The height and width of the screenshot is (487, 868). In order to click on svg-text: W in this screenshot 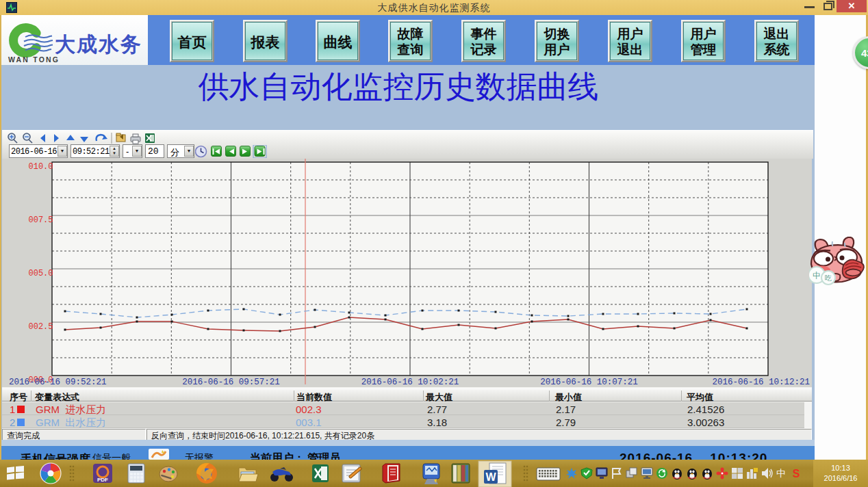, I will do `click(491, 477)`.